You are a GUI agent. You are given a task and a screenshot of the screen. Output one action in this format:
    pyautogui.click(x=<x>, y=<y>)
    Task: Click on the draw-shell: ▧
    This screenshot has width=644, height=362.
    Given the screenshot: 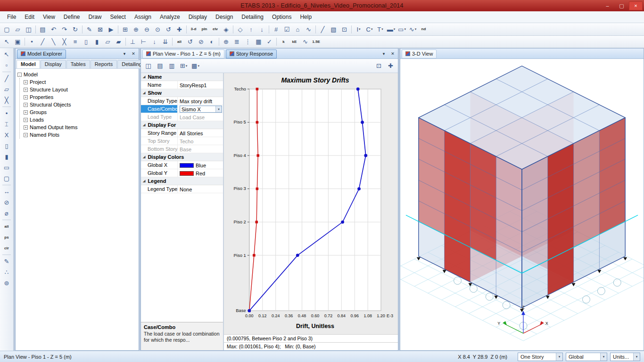 What is the action you would take?
    pyautogui.click(x=334, y=29)
    